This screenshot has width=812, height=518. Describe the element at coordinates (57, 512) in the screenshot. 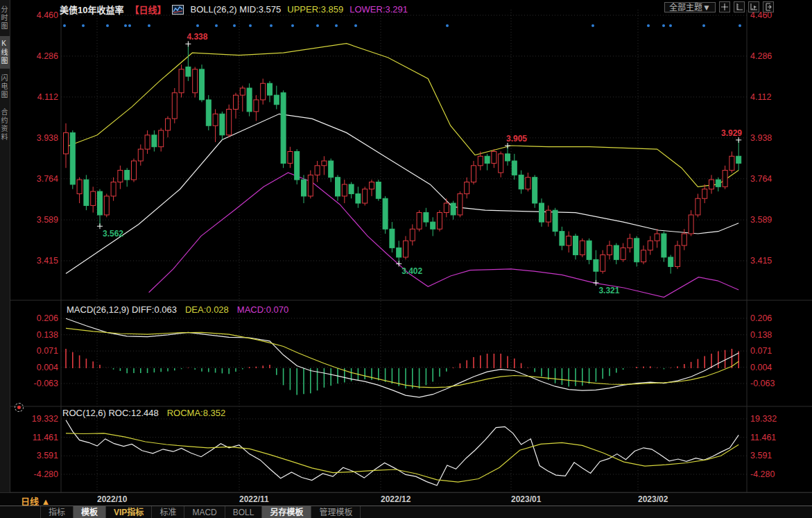

I see `bottom-tab-0: 指标` at that location.